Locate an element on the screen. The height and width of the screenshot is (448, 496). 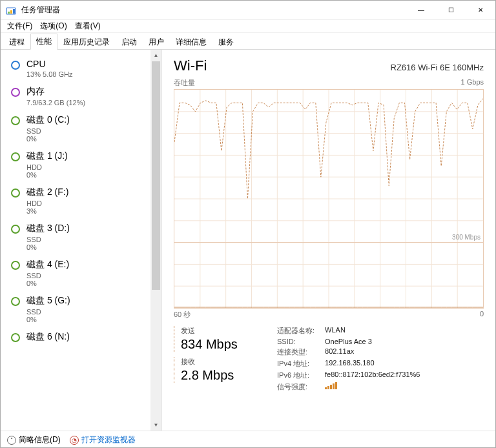
sidebar-item-sub: HDD 0% is located at coordinates (47, 171).